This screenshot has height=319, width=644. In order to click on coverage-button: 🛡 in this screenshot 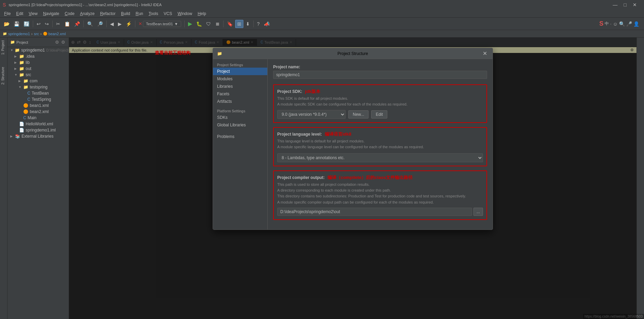, I will do `click(209, 24)`.